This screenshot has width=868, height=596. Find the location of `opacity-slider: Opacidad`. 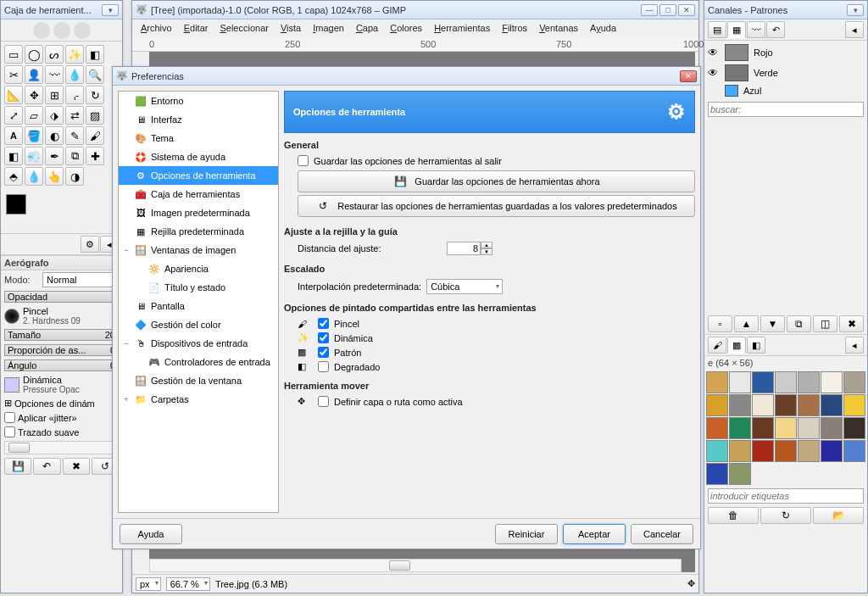

opacity-slider: Opacidad is located at coordinates (61, 297).